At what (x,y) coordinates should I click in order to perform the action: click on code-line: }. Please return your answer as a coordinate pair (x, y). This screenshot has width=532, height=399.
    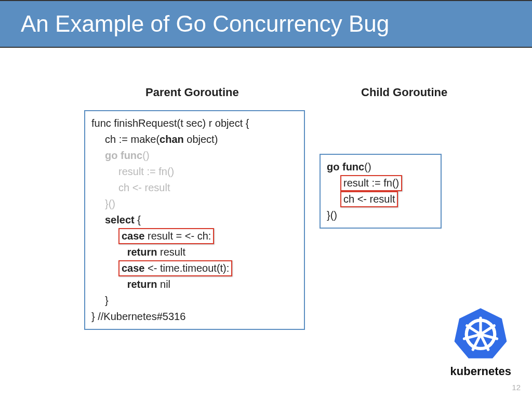
    Looking at the image, I should click on (194, 300).